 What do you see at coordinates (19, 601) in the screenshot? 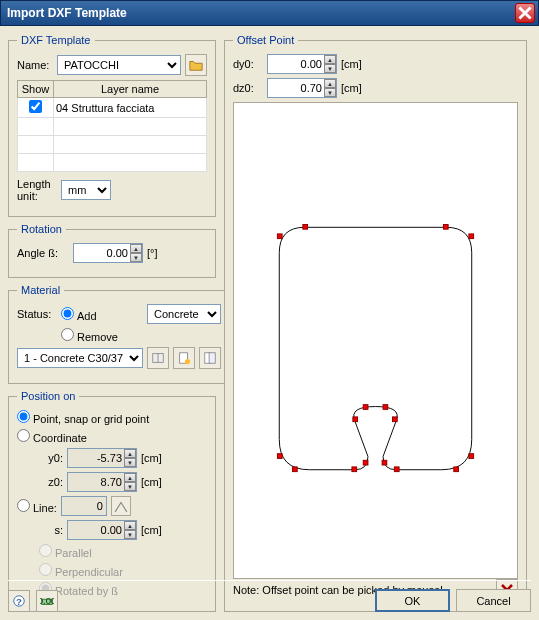
I see `help-button: ?` at bounding box center [19, 601].